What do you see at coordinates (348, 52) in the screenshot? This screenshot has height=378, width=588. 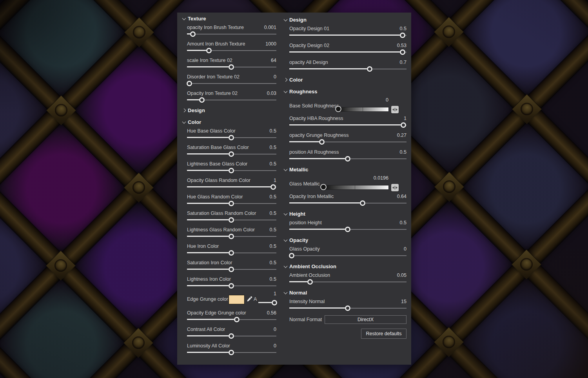 I see `opacity-design-02-slider` at bounding box center [348, 52].